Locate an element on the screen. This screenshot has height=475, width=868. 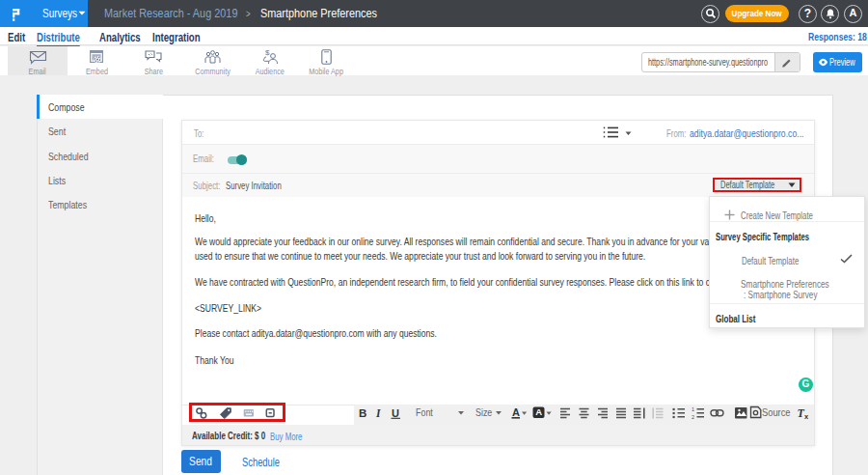
svg-text: x is located at coordinates (806, 417).